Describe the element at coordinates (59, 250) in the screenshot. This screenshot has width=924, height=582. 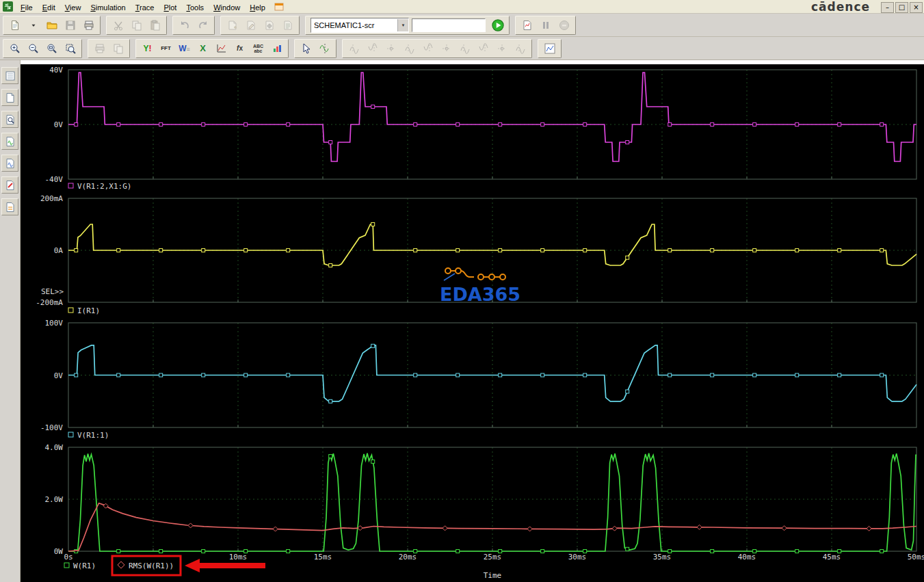
I see `y-tick-label: 0A` at that location.